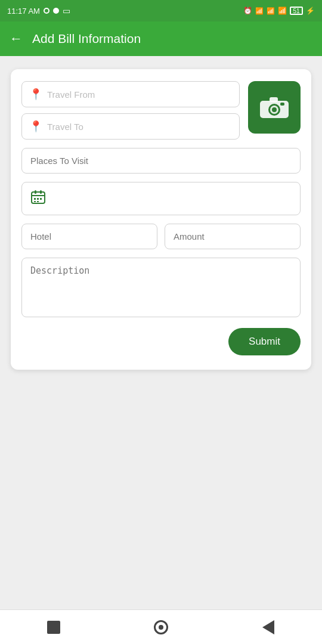 This screenshot has width=322, height=644. I want to click on nav-circle-button, so click(161, 627).